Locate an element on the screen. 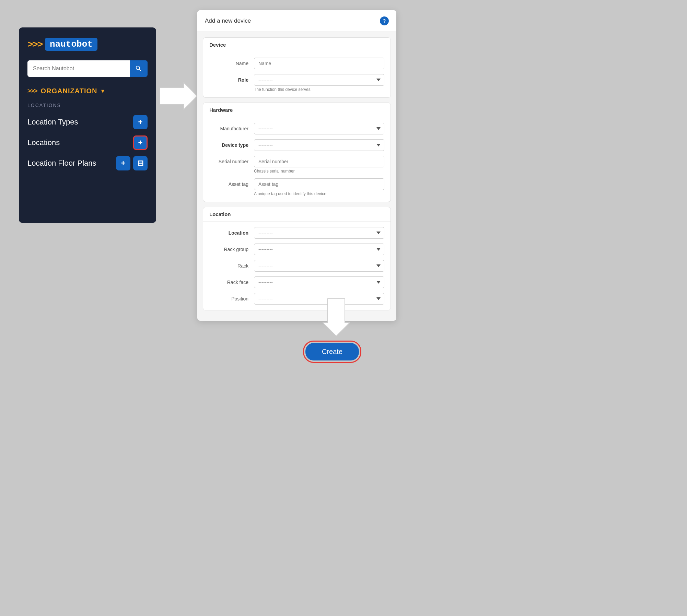 The width and height of the screenshot is (687, 616). search-icon is located at coordinates (139, 69).